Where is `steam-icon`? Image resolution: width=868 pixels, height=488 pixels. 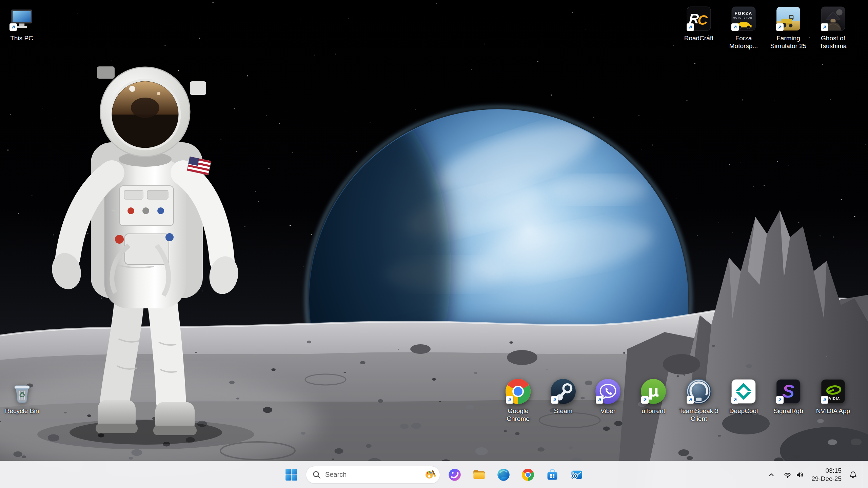
steam-icon is located at coordinates (563, 391).